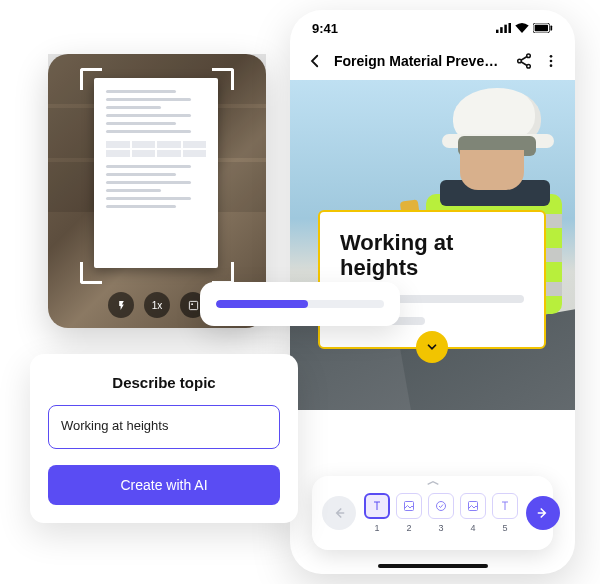 The height and width of the screenshot is (584, 600). What do you see at coordinates (543, 513) in the screenshot?
I see `next-step-button` at bounding box center [543, 513].